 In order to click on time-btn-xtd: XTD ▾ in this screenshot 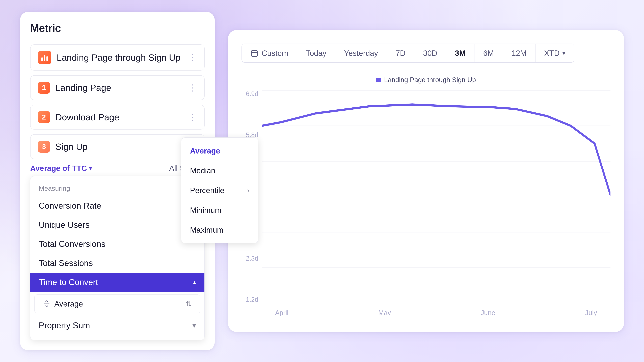, I will do `click(555, 53)`.